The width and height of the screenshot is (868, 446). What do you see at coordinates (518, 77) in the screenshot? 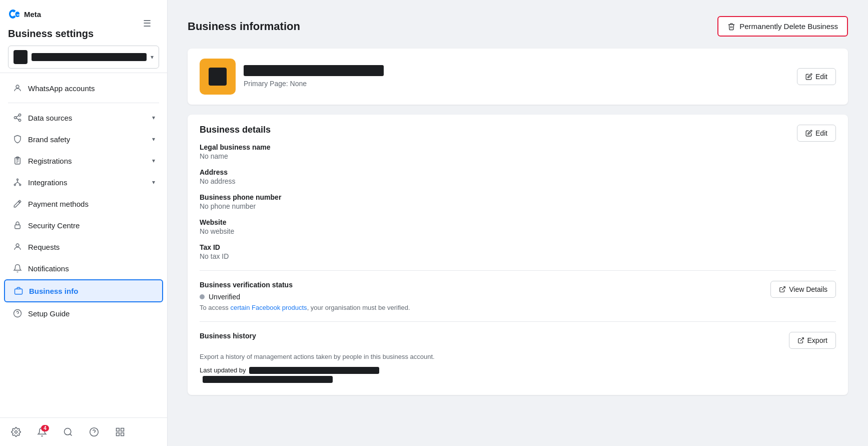
I see `business-profile-card: Primary Page: None Edit` at bounding box center [518, 77].